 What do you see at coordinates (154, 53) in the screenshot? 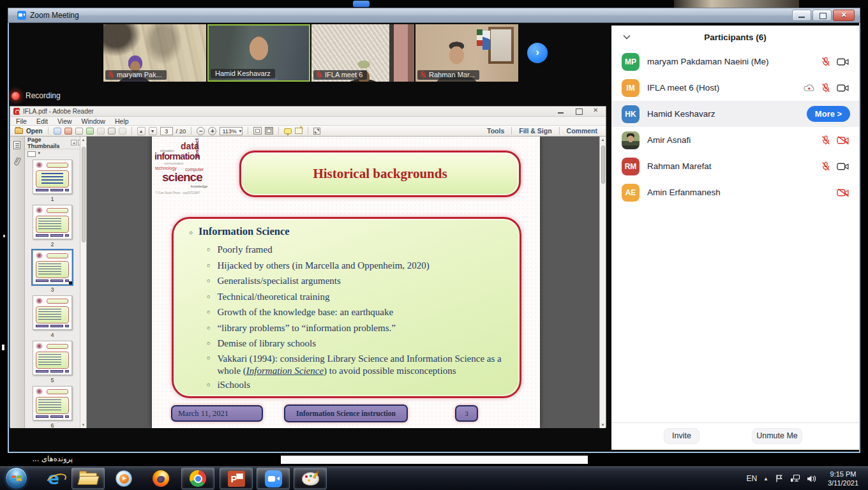
I see `video-tile-maryam: maryam Pak...` at bounding box center [154, 53].